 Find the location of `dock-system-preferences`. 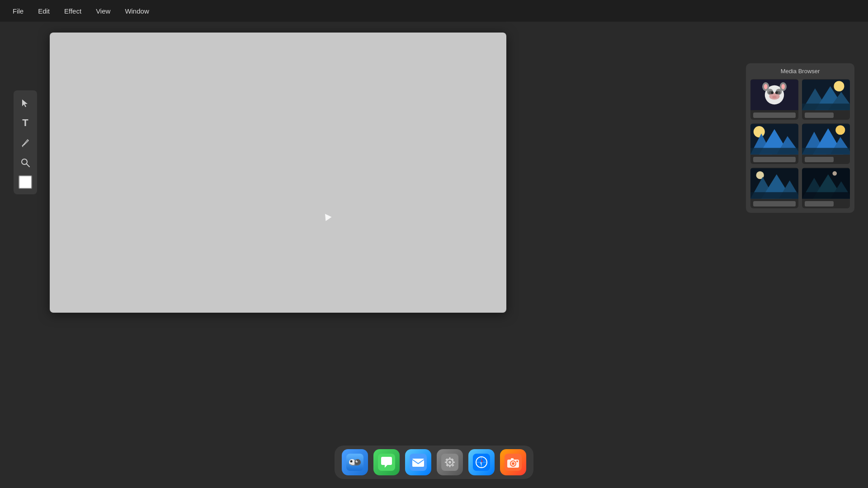

dock-system-preferences is located at coordinates (450, 462).